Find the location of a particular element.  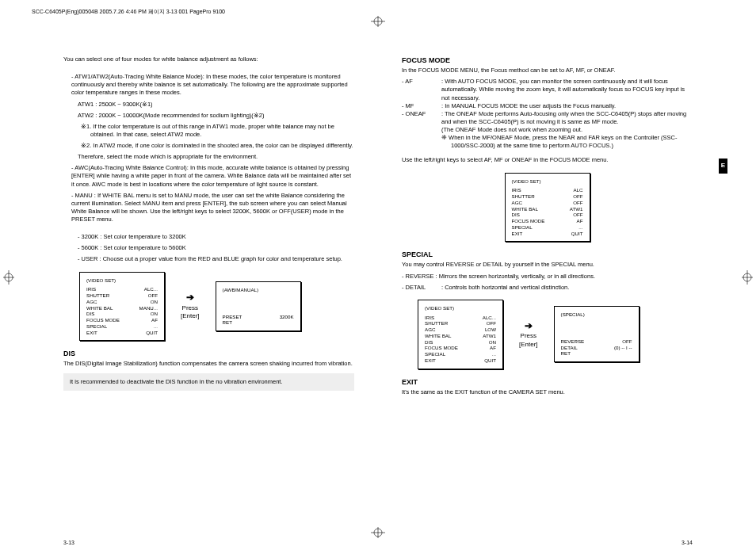

menu-row: AGCOFF is located at coordinates (548, 203).